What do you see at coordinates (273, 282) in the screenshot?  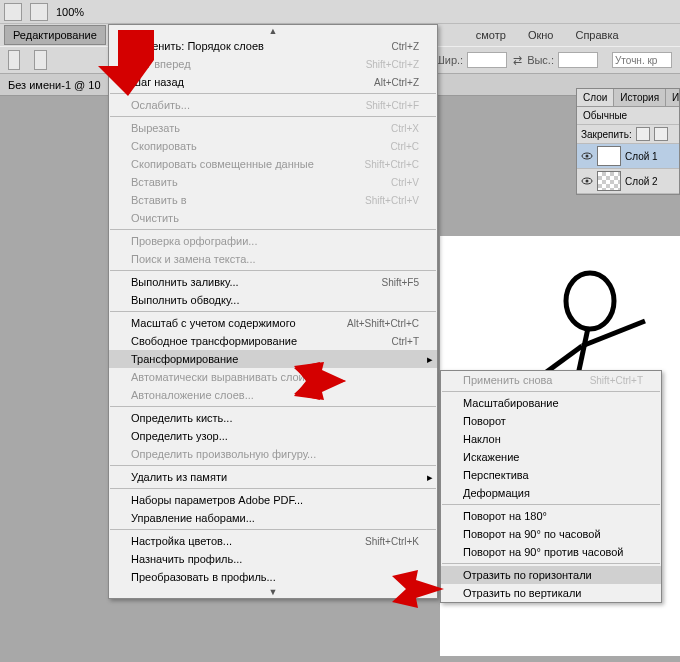 I see `menu-item: Выполнить заливку...Shift+F5` at bounding box center [273, 282].